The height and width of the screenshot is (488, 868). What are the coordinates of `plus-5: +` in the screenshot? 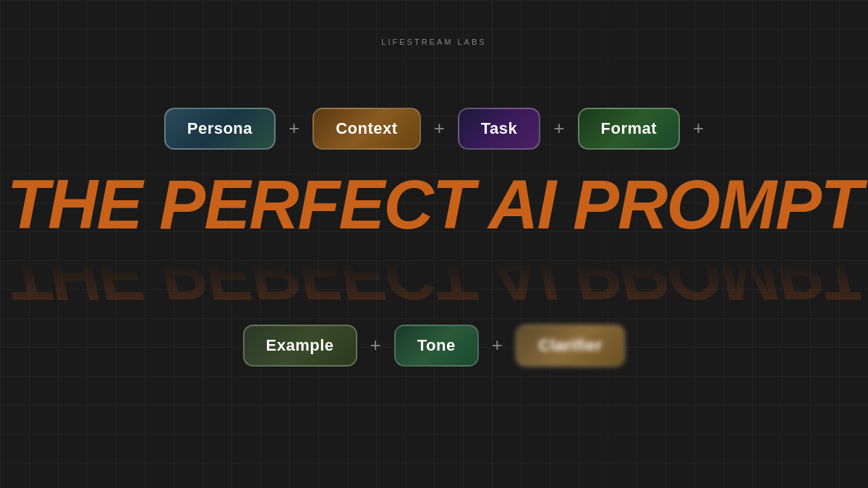 It's located at (376, 346).